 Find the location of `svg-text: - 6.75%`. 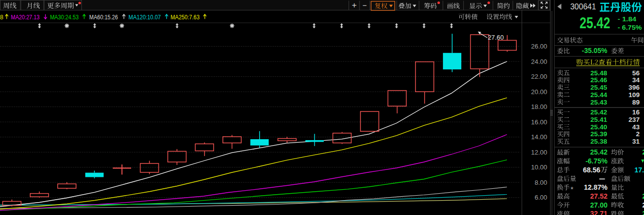

svg-text: - 6.75% is located at coordinates (630, 28).